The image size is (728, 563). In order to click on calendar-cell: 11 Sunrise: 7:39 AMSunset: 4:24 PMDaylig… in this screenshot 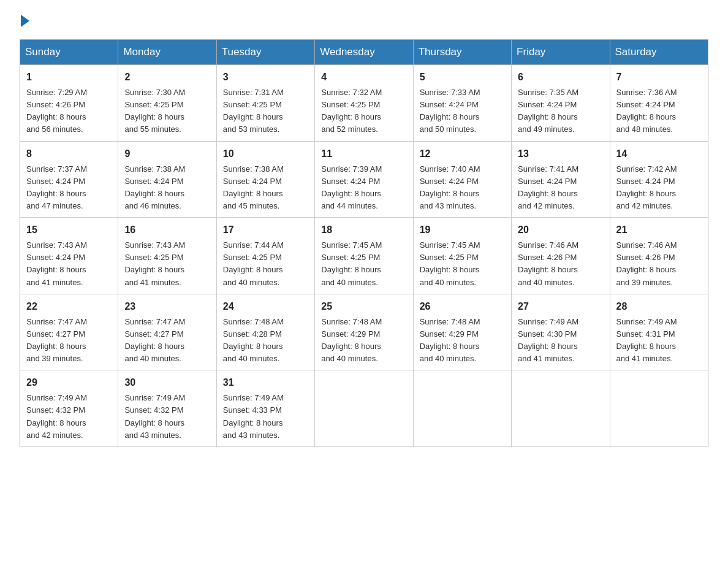, I will do `click(364, 179)`.